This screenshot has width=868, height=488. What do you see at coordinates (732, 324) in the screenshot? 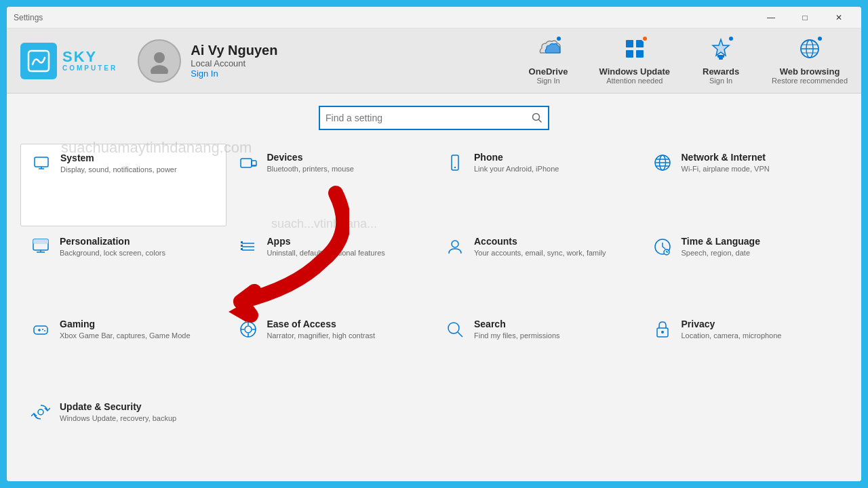
I see `setting-title-privacy: Privacy` at bounding box center [732, 324].